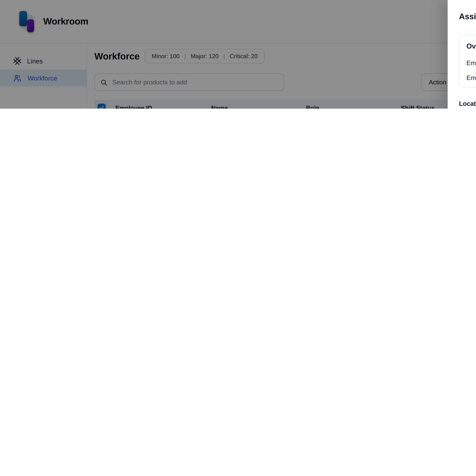 The width and height of the screenshot is (476, 476). What do you see at coordinates (471, 46) in the screenshot?
I see `overview-heading: Overview` at bounding box center [471, 46].